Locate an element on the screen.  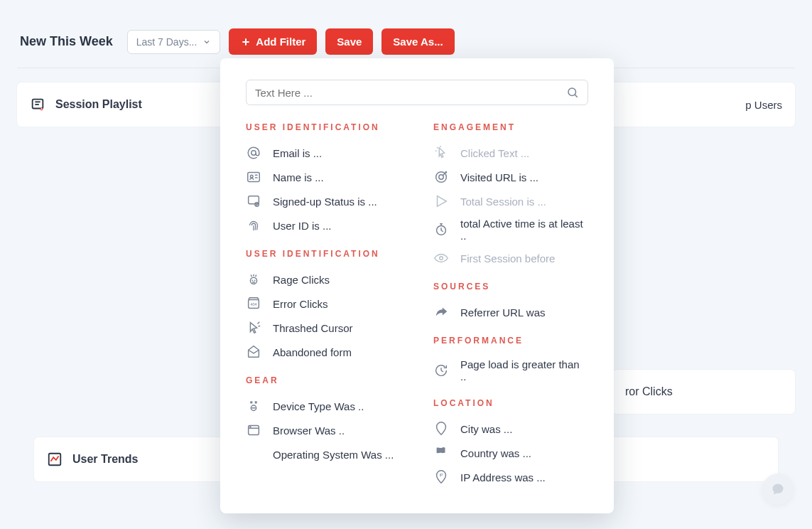
filter-abandoned-form: Abandoned form is located at coordinates (323, 352).